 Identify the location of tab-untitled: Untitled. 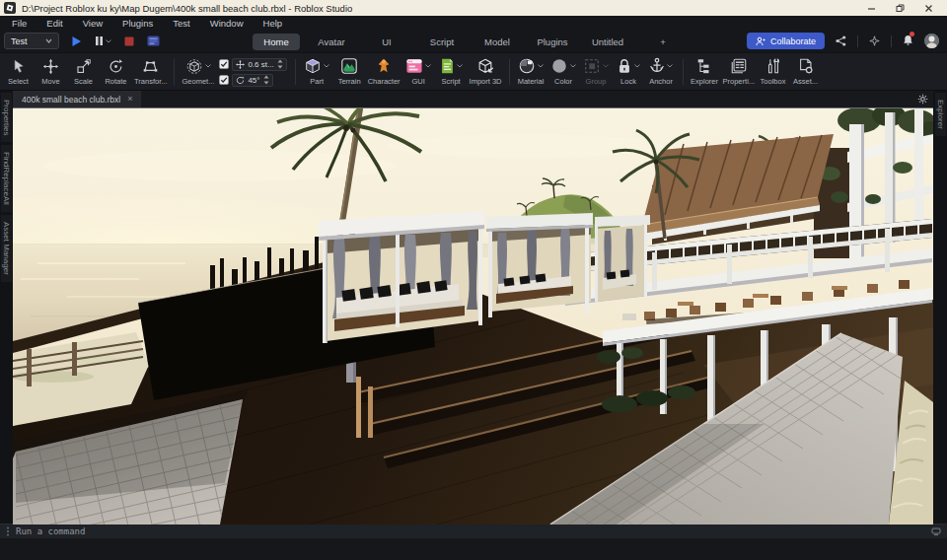
(608, 41).